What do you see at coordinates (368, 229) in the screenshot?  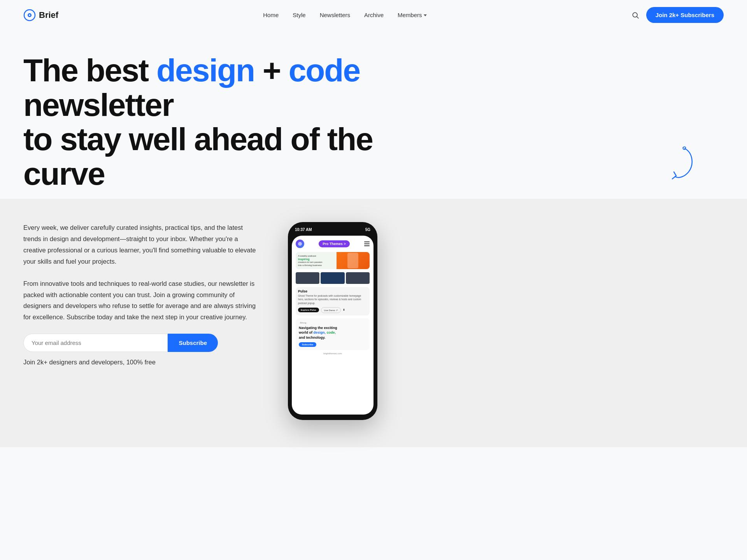 I see `phone-signal: 5G` at bounding box center [368, 229].